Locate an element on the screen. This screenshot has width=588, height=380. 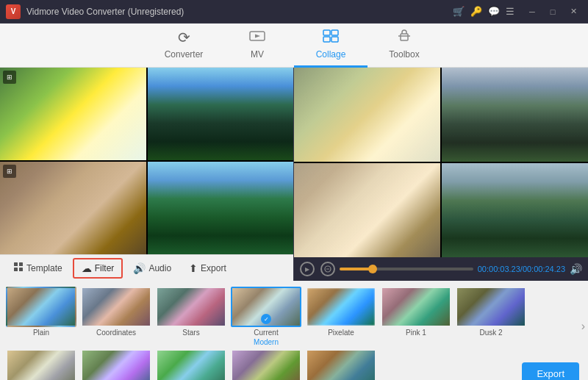
sound-button is located at coordinates (328, 269).